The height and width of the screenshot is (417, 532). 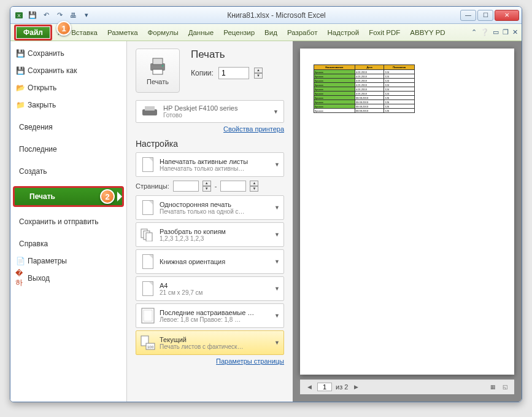 I want to click on nav-save-as: 💾Сохранить как, so click(x=69, y=71).